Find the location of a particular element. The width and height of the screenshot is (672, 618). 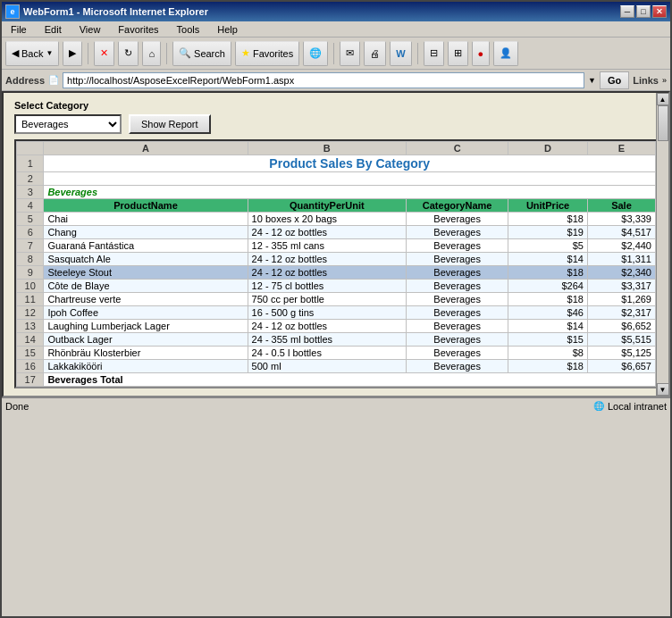

print-button: 🖨 is located at coordinates (375, 54).